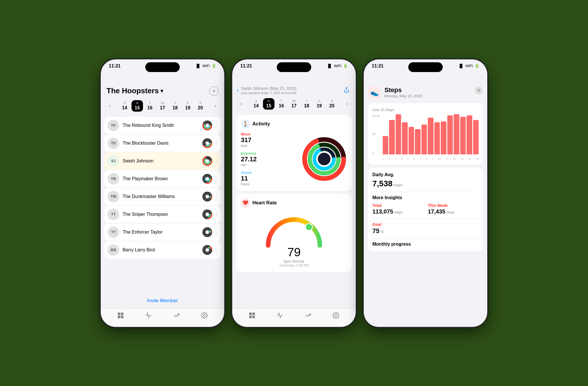 The height and width of the screenshot is (386, 588). I want to click on x-label: 7, so click(420, 159).